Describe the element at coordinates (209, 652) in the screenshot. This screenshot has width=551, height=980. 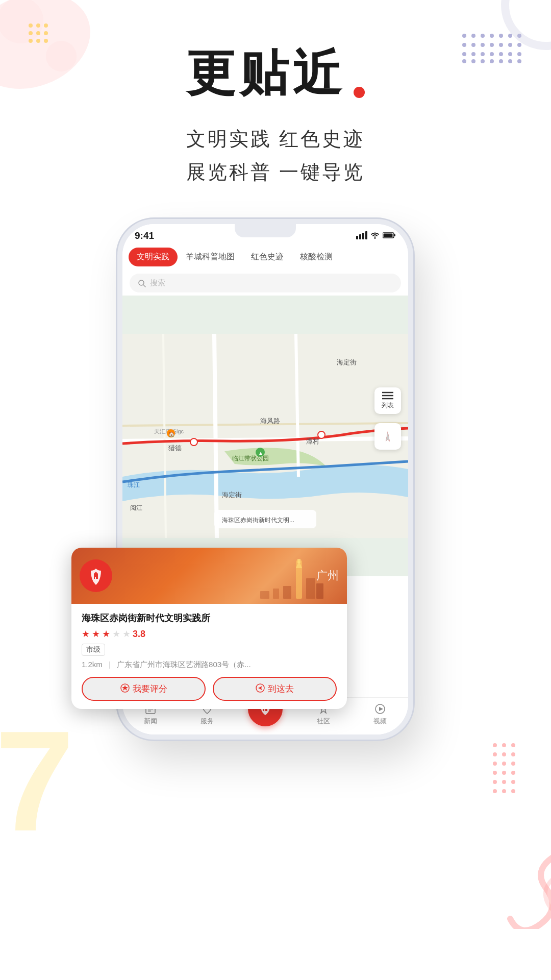
I see `card-level: 市级` at that location.